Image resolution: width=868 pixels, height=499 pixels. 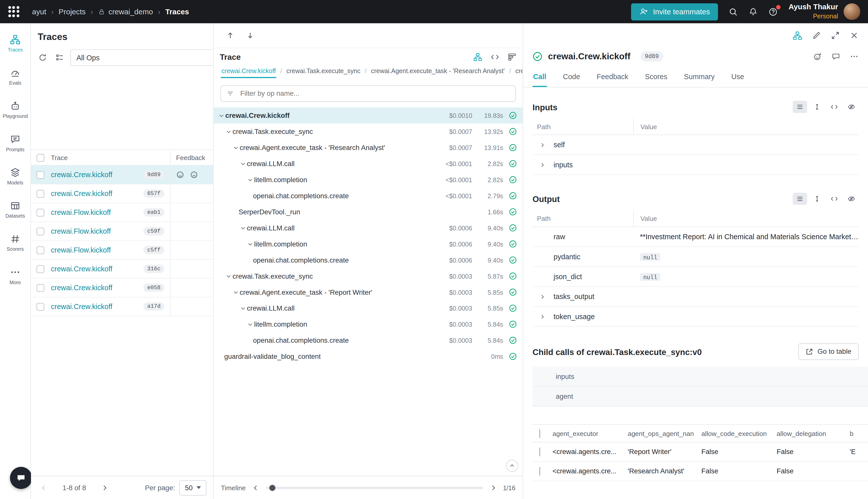 What do you see at coordinates (15, 43) in the screenshot?
I see `sidebar-item-traces: Traces` at bounding box center [15, 43].